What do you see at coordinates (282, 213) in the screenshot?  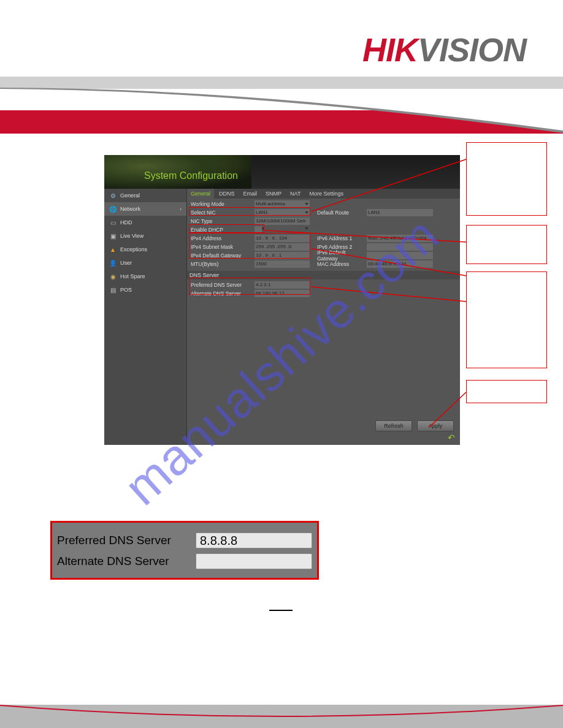 I see `select-nic: LAN1` at bounding box center [282, 213].